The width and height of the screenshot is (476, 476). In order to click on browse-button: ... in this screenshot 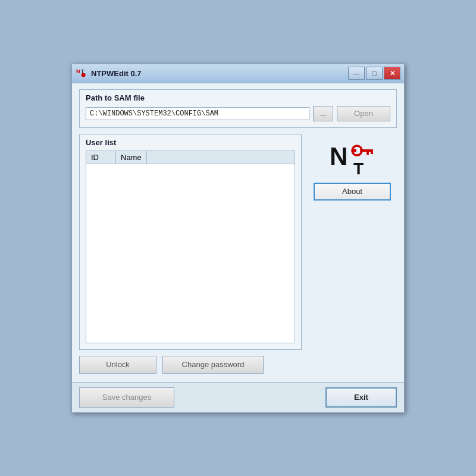, I will do `click(323, 114)`.